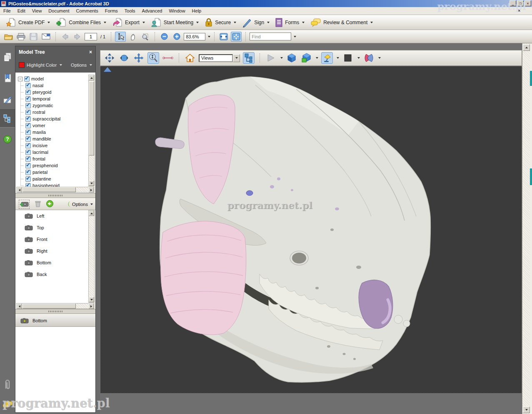  What do you see at coordinates (38, 85) in the screenshot?
I see `tree-item-label: nasal` at bounding box center [38, 85].